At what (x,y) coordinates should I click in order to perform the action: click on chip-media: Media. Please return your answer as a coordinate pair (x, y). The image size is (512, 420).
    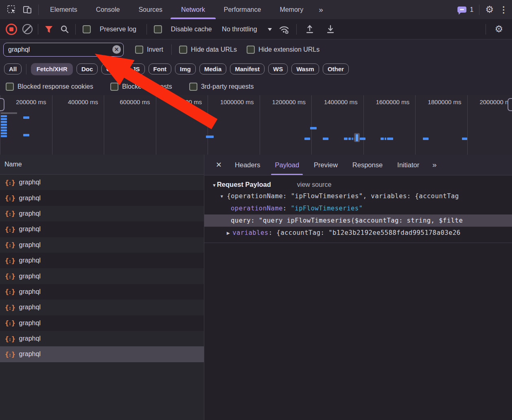
    Looking at the image, I should click on (213, 69).